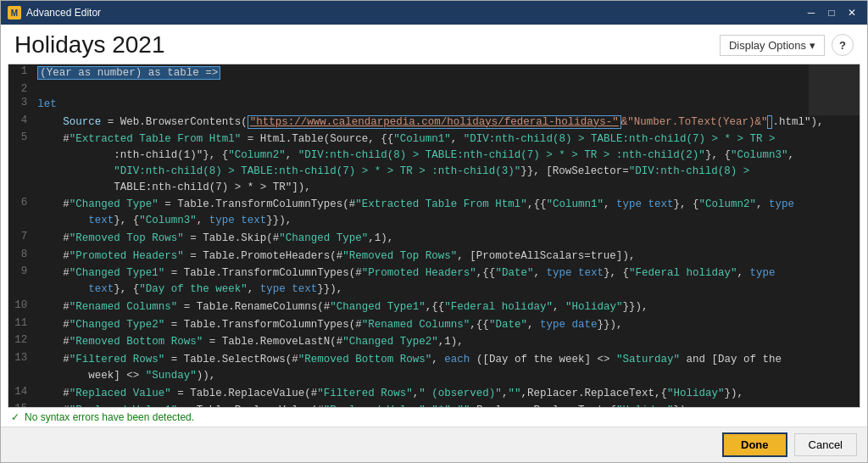  I want to click on header: Holidays 2021 Display Options ▾ ?, so click(434, 44).